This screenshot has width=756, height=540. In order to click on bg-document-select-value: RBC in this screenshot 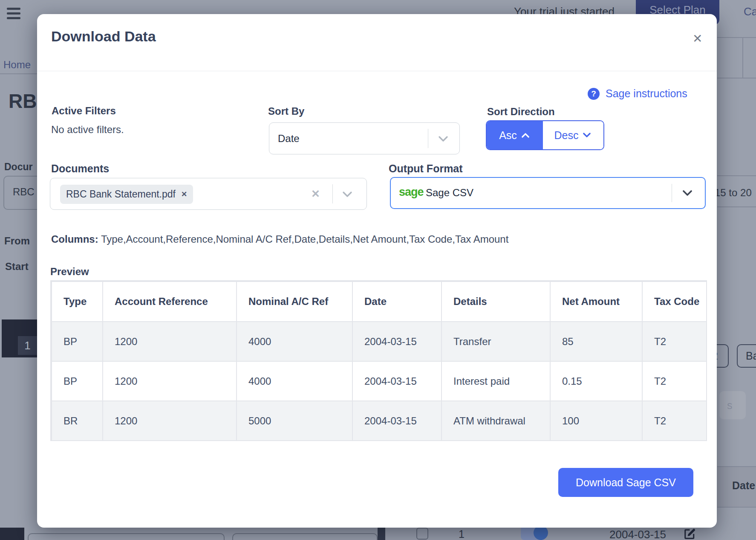, I will do `click(24, 192)`.